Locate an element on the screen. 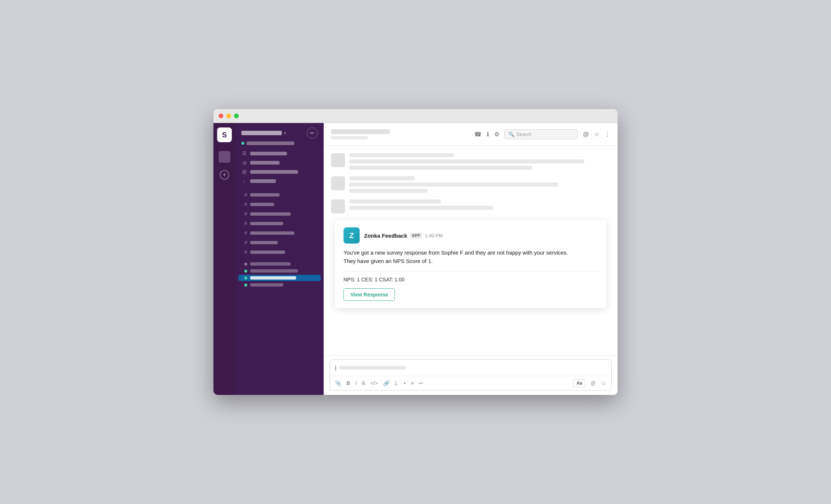 This screenshot has width=831, height=504. italic-icon: I is located at coordinates (356, 383).